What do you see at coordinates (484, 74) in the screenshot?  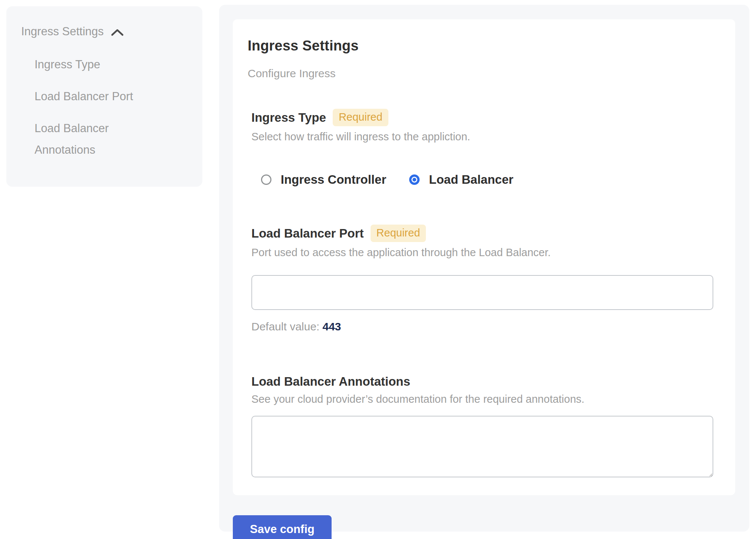 I see `page-subtitle: Configure Ingress` at bounding box center [484, 74].